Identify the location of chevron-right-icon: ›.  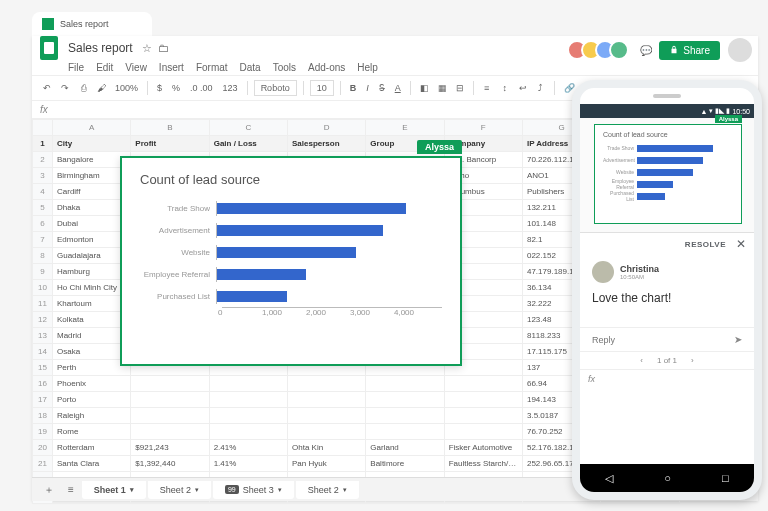
(692, 360).